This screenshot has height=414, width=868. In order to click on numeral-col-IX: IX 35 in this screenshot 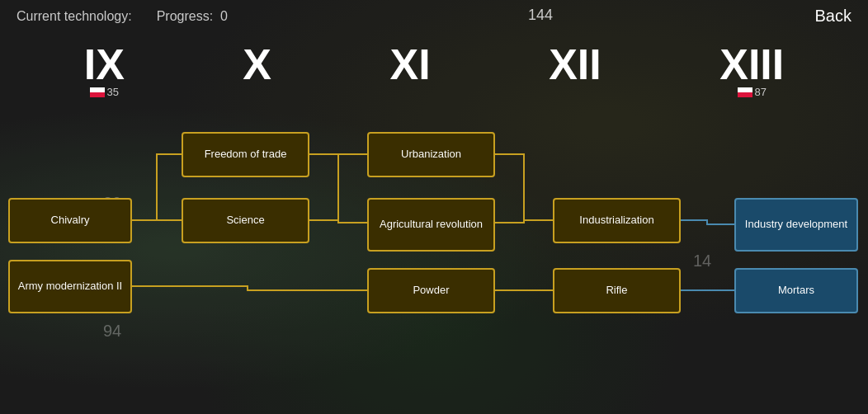, I will do `click(104, 71)`.